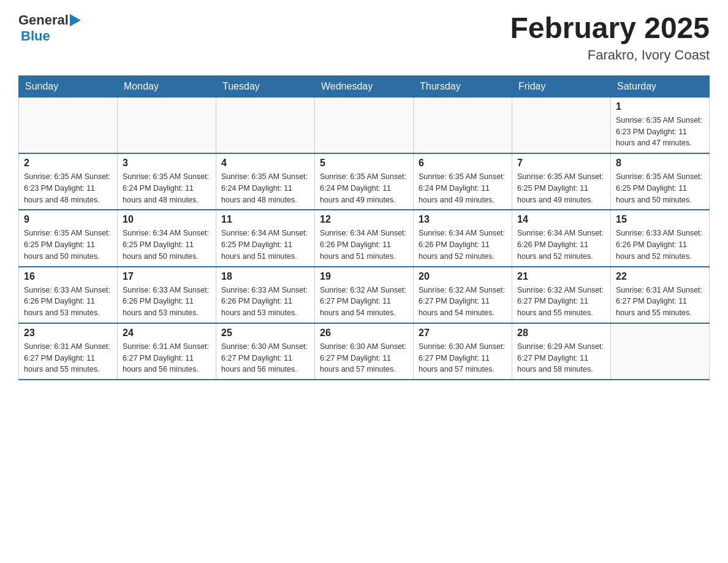 The height and width of the screenshot is (563, 728). Describe the element at coordinates (167, 295) in the screenshot. I see `day-cell: 17Sunrise: 6:33 AM Sunset: 6:26 PM Dayli…` at that location.